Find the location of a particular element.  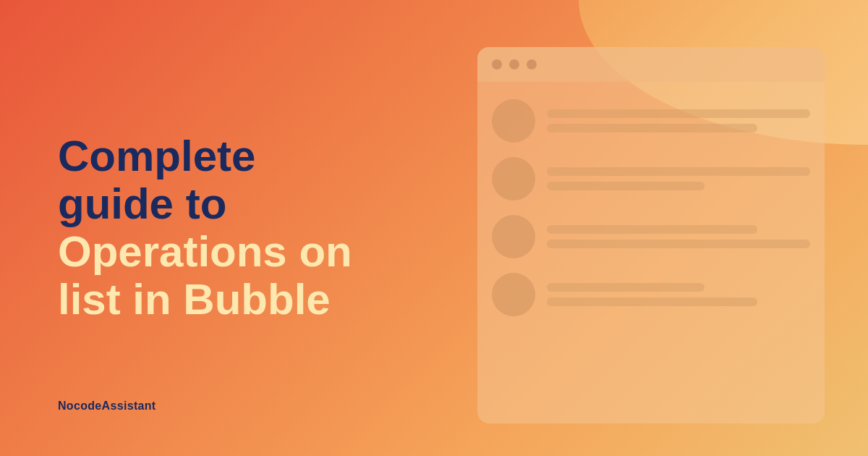

title-line3: Operations on is located at coordinates (246, 252).